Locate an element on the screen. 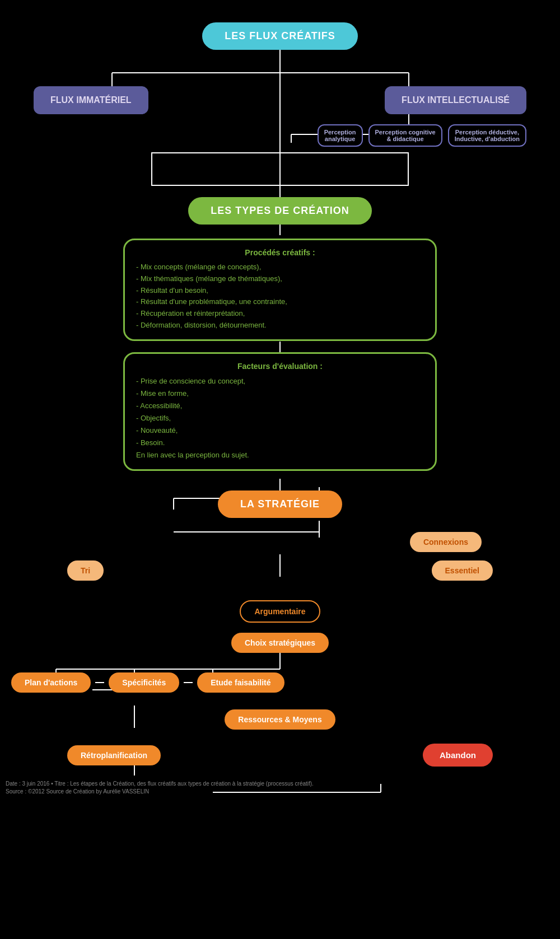  ressources-moyens-node: Ressources & Moyens is located at coordinates (280, 720).